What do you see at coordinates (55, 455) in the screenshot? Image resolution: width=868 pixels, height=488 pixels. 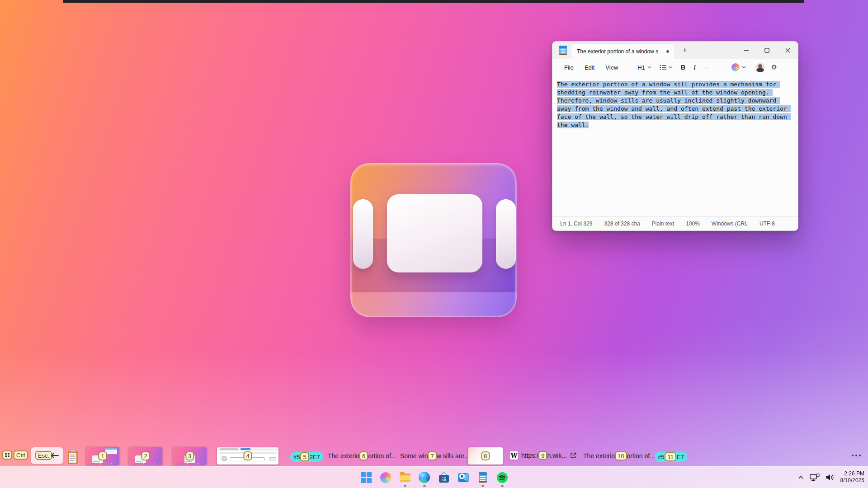 I see `back-arrow-icon` at bounding box center [55, 455].